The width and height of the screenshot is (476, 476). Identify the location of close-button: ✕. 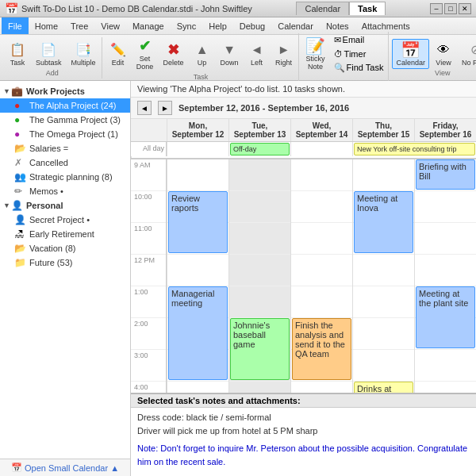
(465, 9).